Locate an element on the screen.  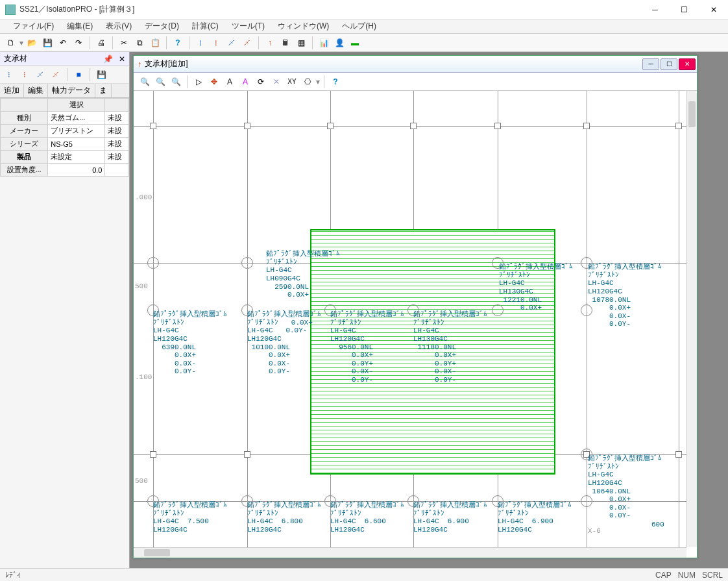
panel-tool-4: ⸓ is located at coordinates (56, 75).